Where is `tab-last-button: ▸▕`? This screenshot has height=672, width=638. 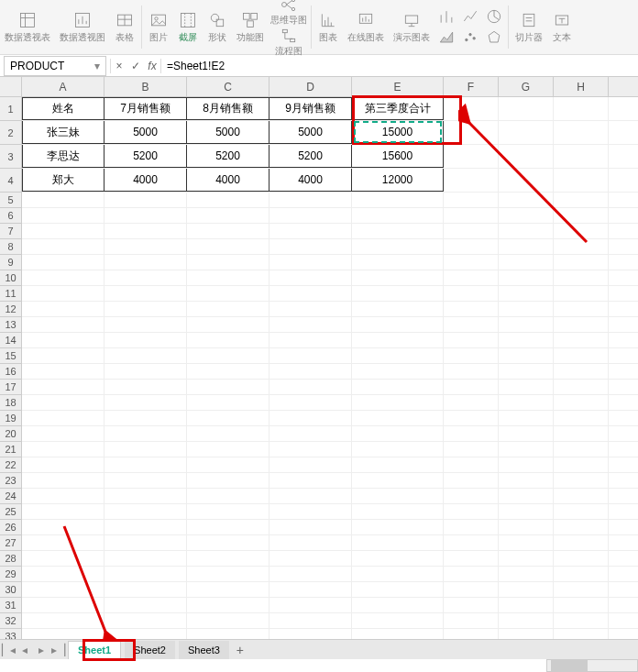
tab-last-button: ▸▕ is located at coordinates (58, 650).